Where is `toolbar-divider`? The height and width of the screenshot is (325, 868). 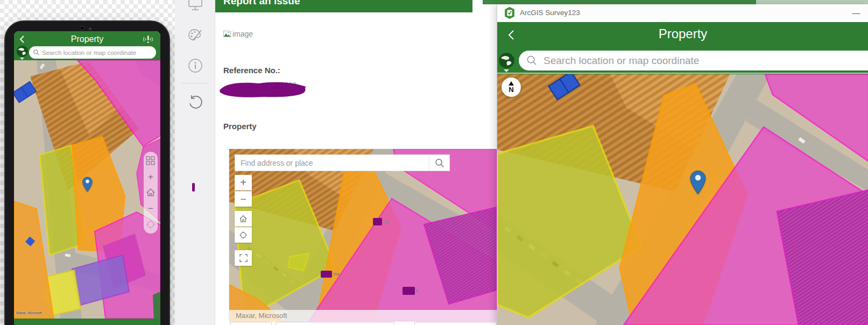 toolbar-divider is located at coordinates (195, 83).